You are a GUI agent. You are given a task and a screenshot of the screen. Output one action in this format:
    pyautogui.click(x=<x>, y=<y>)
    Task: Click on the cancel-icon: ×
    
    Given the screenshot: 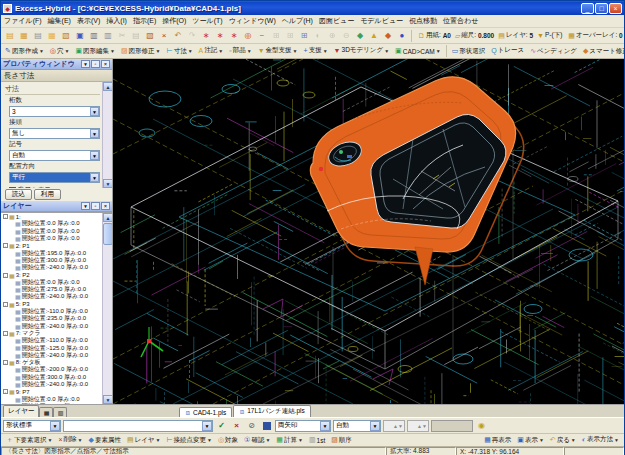 What is the action you would take?
    pyautogui.click(x=236, y=426)
    